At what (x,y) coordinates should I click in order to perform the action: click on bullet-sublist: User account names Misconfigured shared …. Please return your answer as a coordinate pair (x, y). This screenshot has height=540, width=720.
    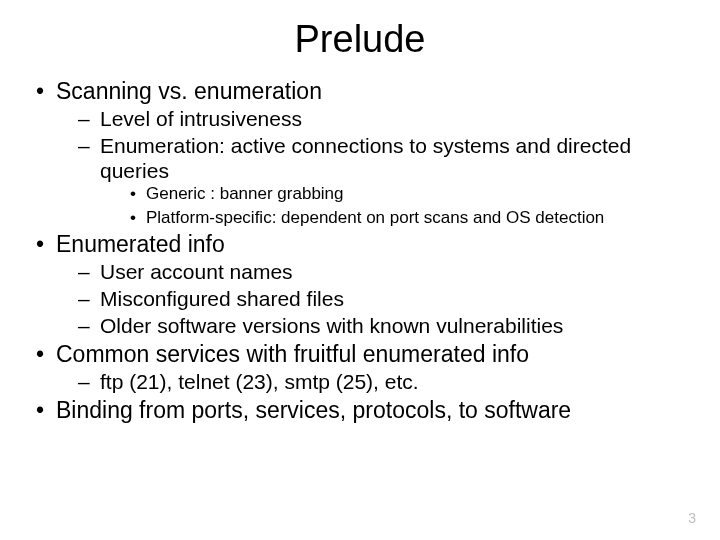
    Looking at the image, I should click on (382, 299).